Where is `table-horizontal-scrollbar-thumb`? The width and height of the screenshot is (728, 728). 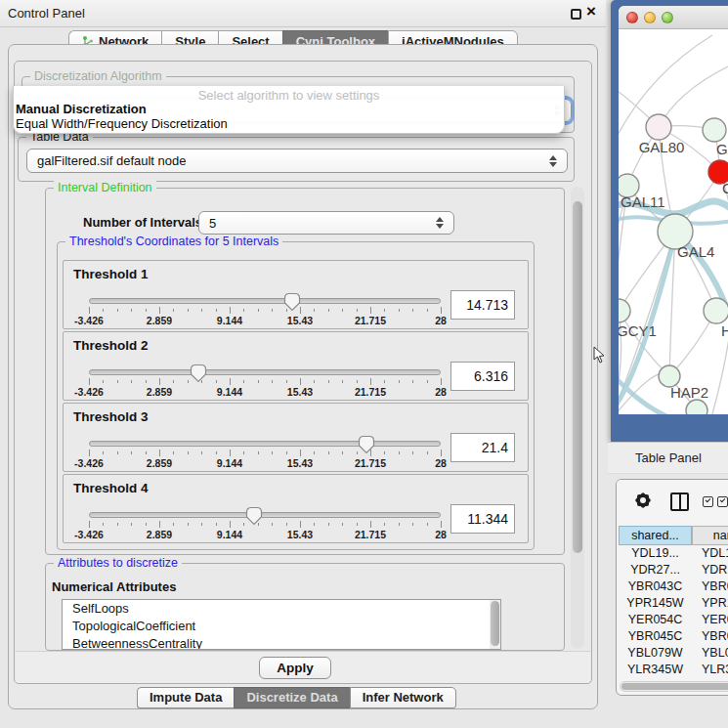 table-horizontal-scrollbar-thumb is located at coordinates (674, 686).